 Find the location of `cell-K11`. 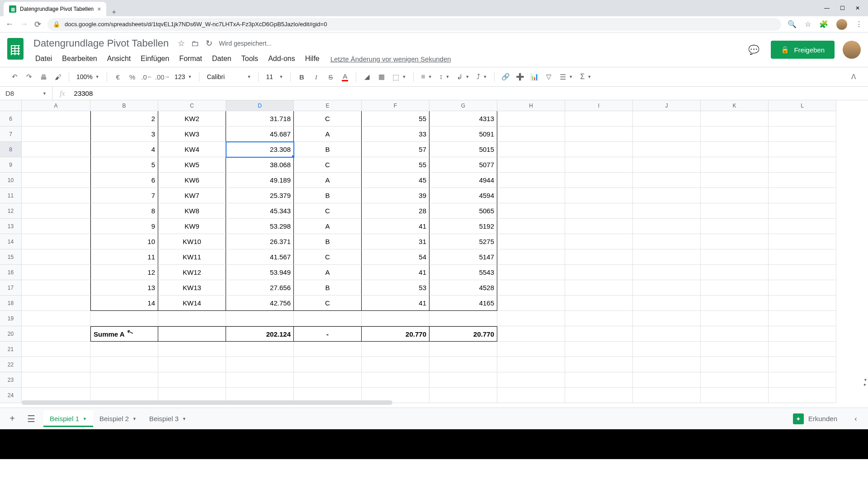

cell-K11 is located at coordinates (735, 196).